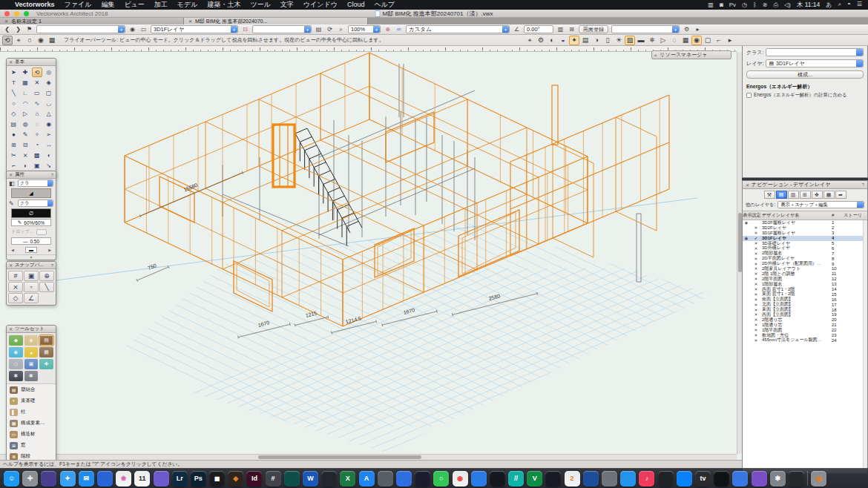  I want to click on dock-word: W, so click(310, 479).